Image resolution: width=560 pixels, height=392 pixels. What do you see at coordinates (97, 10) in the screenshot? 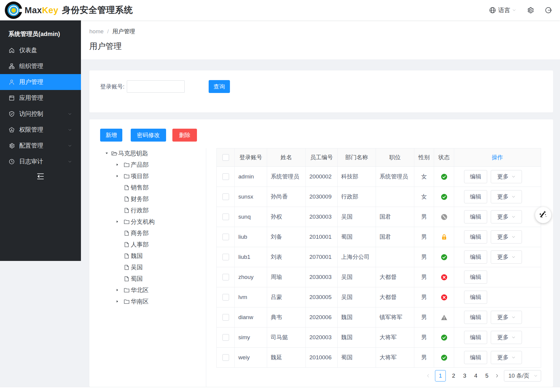
I see `brand-subtitle: 身份安全管理系统` at bounding box center [97, 10].